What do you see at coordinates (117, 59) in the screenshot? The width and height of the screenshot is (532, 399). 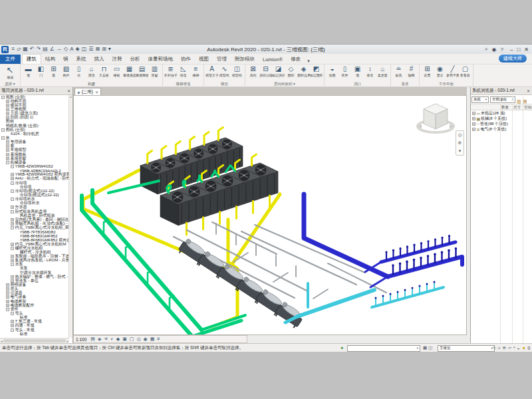 I see `ribbon-tab-6: 注释` at bounding box center [117, 59].